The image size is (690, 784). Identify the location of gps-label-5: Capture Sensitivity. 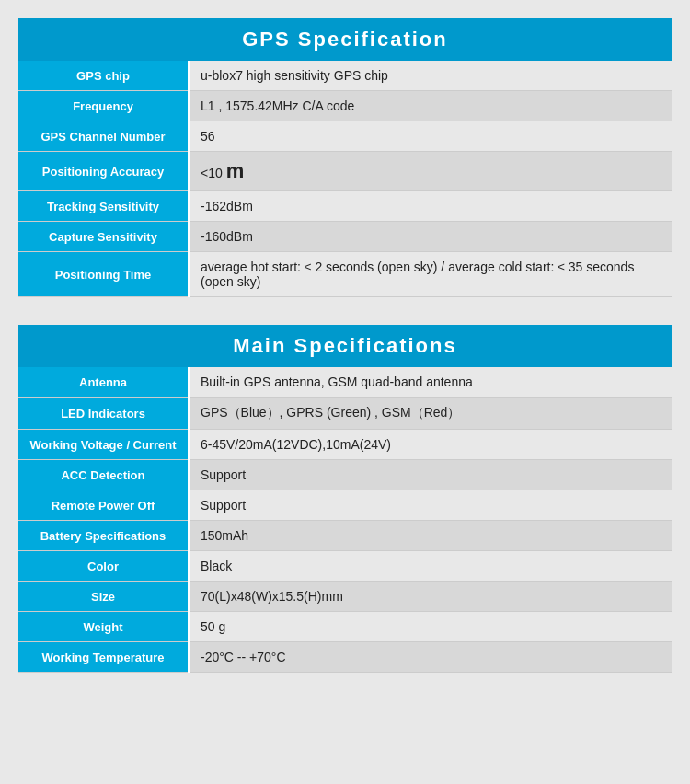
(103, 237).